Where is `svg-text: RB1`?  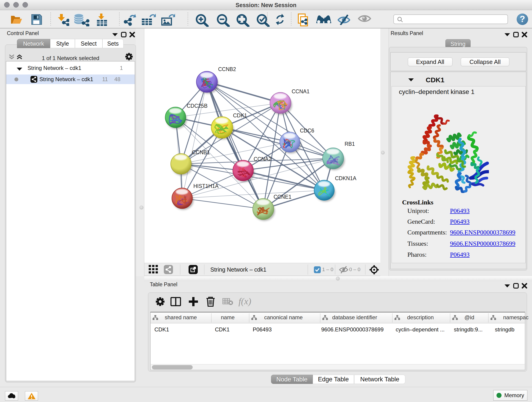
svg-text: RB1 is located at coordinates (350, 144).